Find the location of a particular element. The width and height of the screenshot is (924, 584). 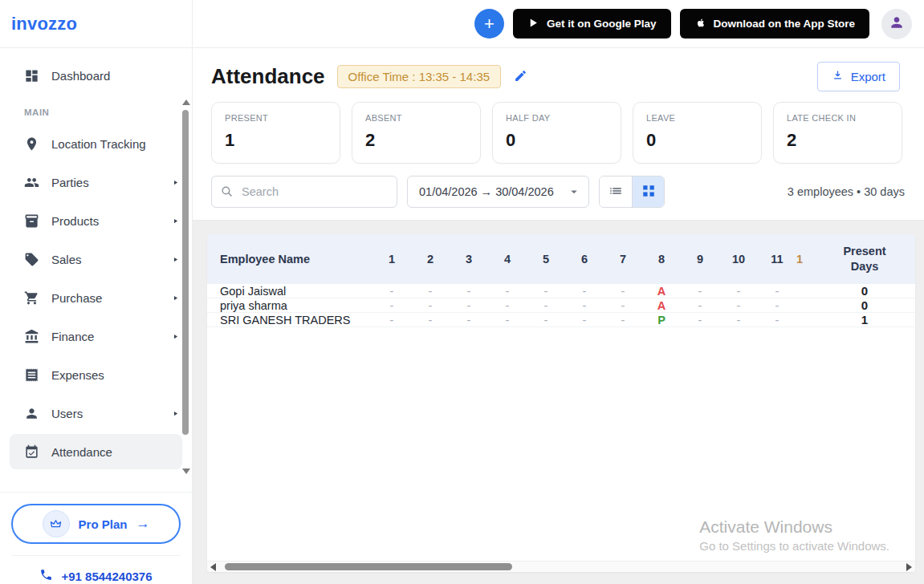

calendar-check-icon is located at coordinates (32, 452).